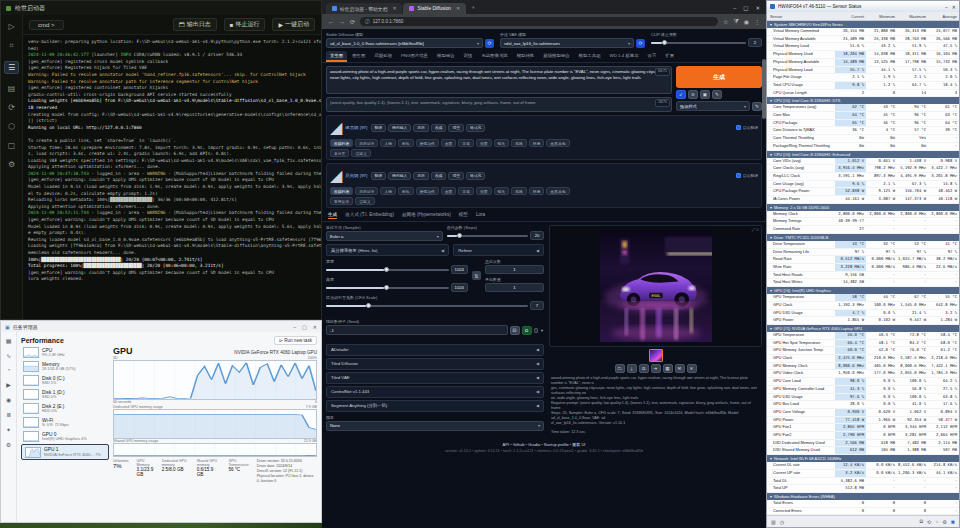  I want to click on run-new-task-button: ⊳ Run new task, so click(296, 340).